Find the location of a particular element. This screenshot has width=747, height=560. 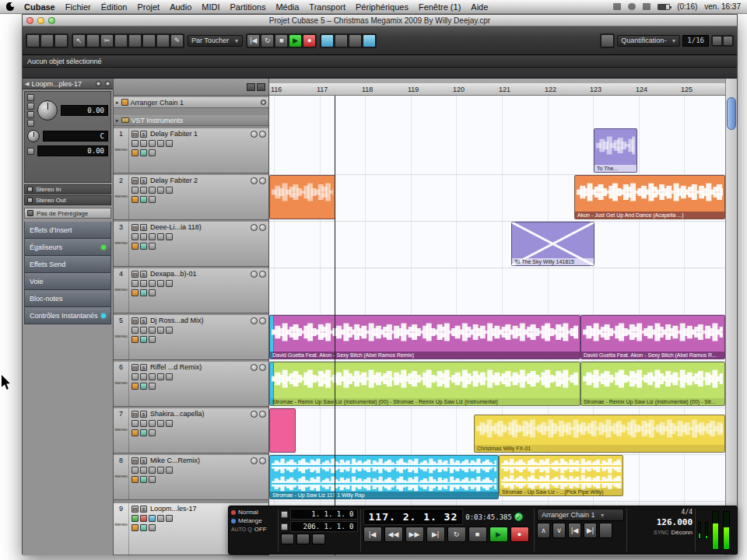

read-automation-button is located at coordinates (31, 115).